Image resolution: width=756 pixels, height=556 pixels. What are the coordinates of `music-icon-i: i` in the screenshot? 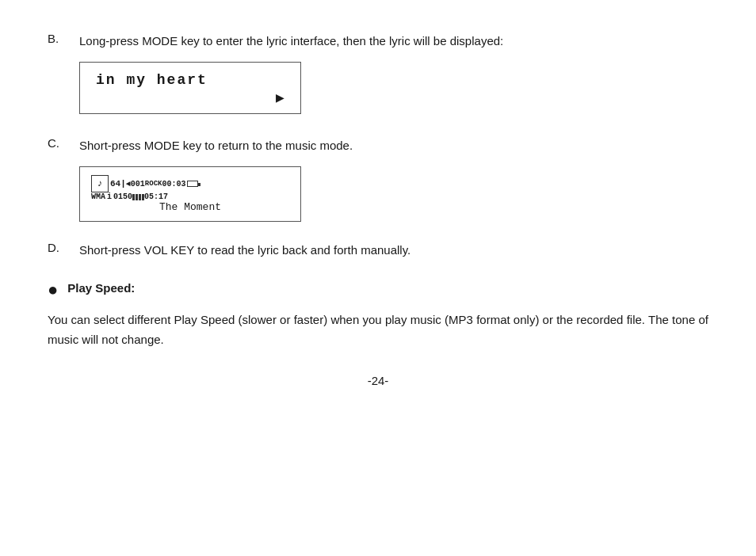 It's located at (109, 196).